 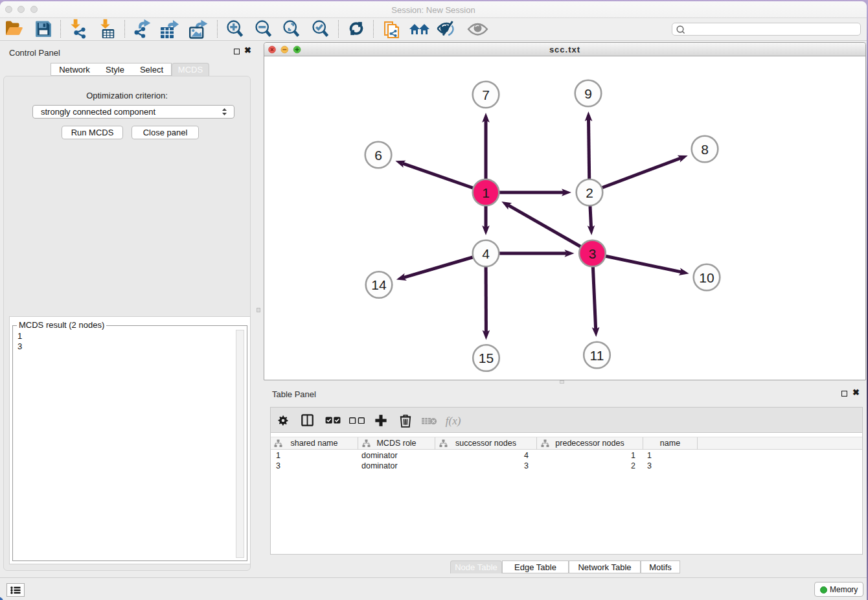 I want to click on svg-text: 14, so click(x=379, y=285).